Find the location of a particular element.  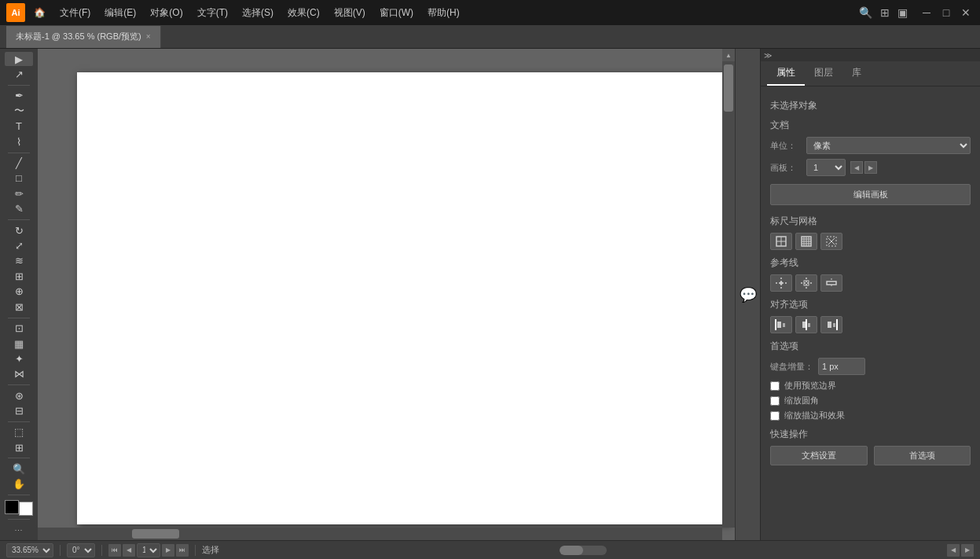

slice-tool-btn: ⊞ is located at coordinates (19, 447).